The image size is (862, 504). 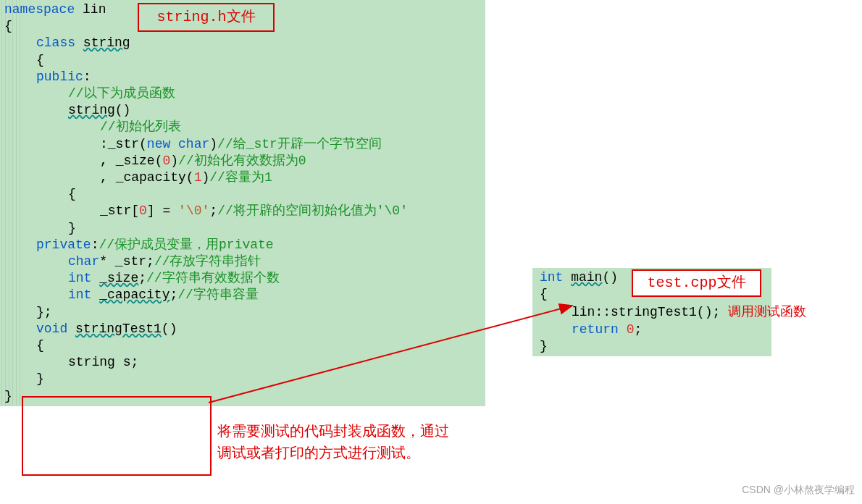 What do you see at coordinates (243, 178) in the screenshot?
I see `code-line: , _capacity(1)//容量为1` at bounding box center [243, 178].